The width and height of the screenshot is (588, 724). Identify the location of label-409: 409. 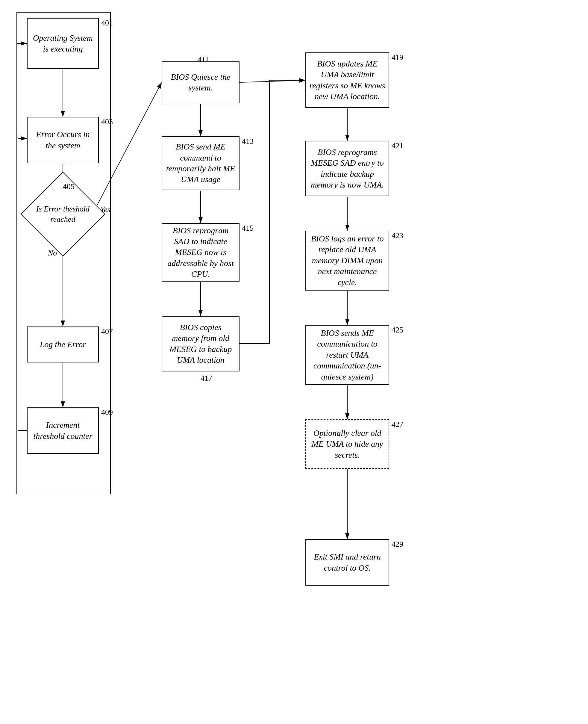
(107, 413).